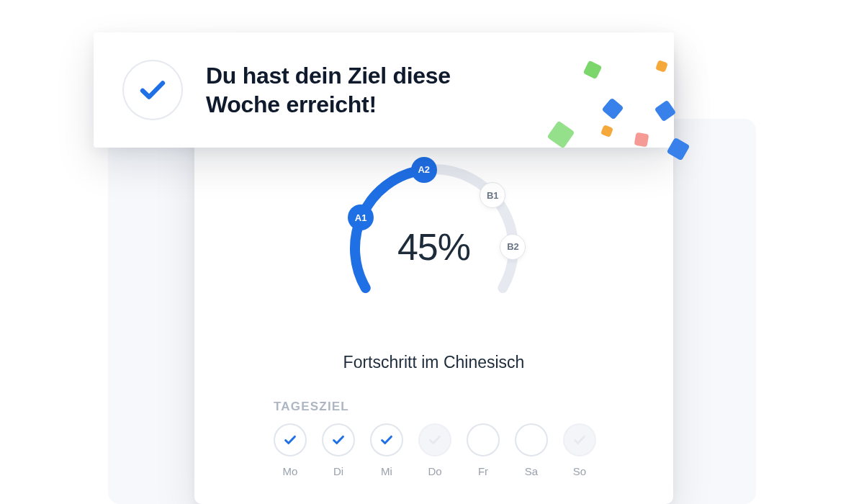 This screenshot has width=864, height=504. What do you see at coordinates (492, 195) in the screenshot?
I see `level-badge-b1: B1` at bounding box center [492, 195].